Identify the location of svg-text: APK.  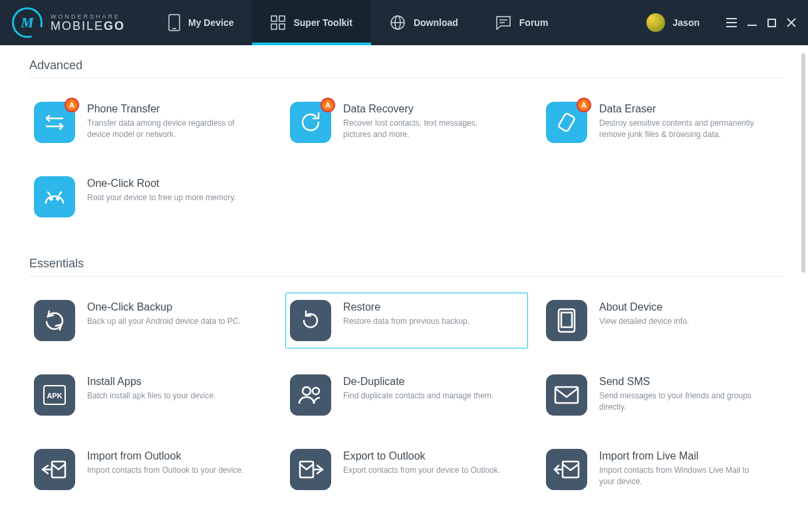
(55, 396).